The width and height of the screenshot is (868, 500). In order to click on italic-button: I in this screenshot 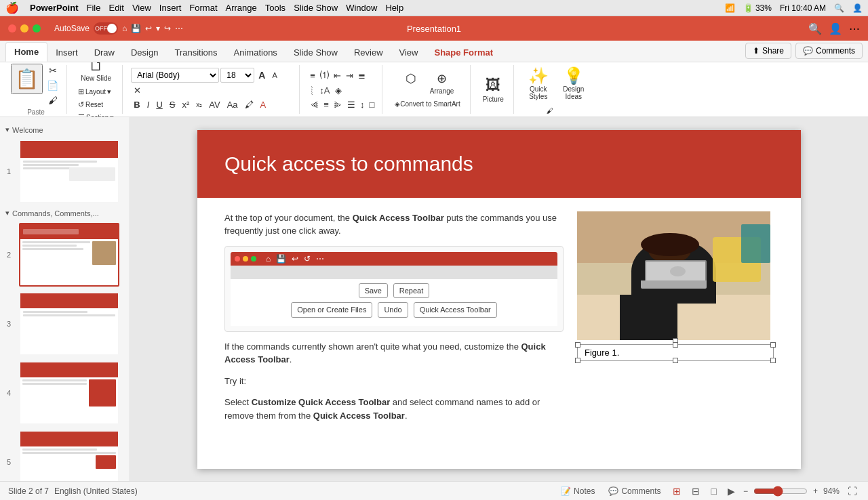, I will do `click(149, 104)`.